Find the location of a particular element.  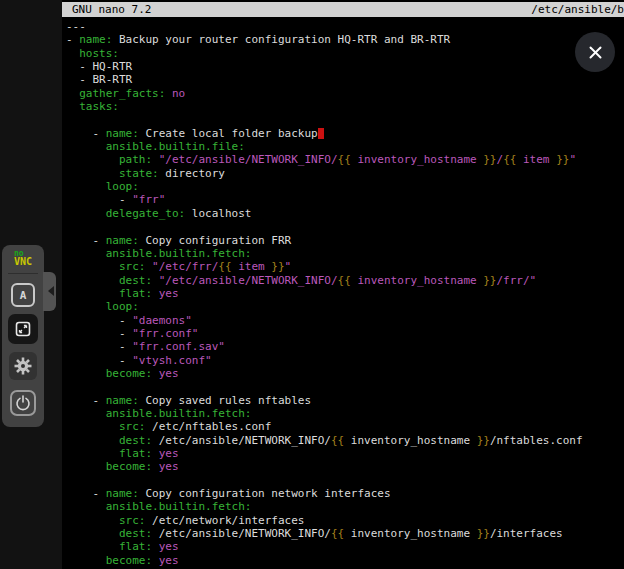

editor-line: gather_facts: no is located at coordinates (345, 94).